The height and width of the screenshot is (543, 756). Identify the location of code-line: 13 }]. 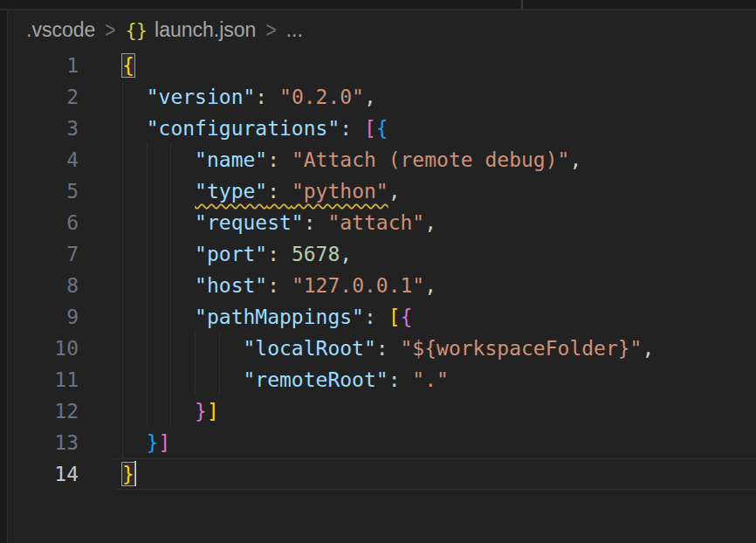
(382, 443).